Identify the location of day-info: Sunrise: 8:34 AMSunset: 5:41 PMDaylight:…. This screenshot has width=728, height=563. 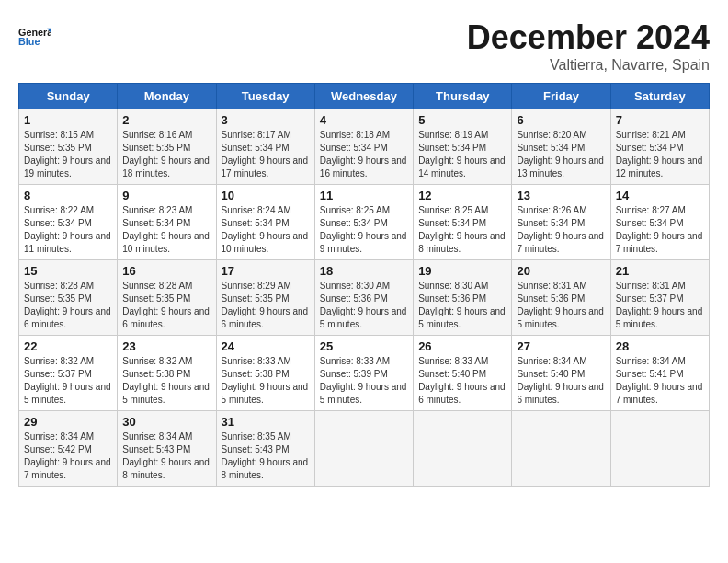
(660, 381).